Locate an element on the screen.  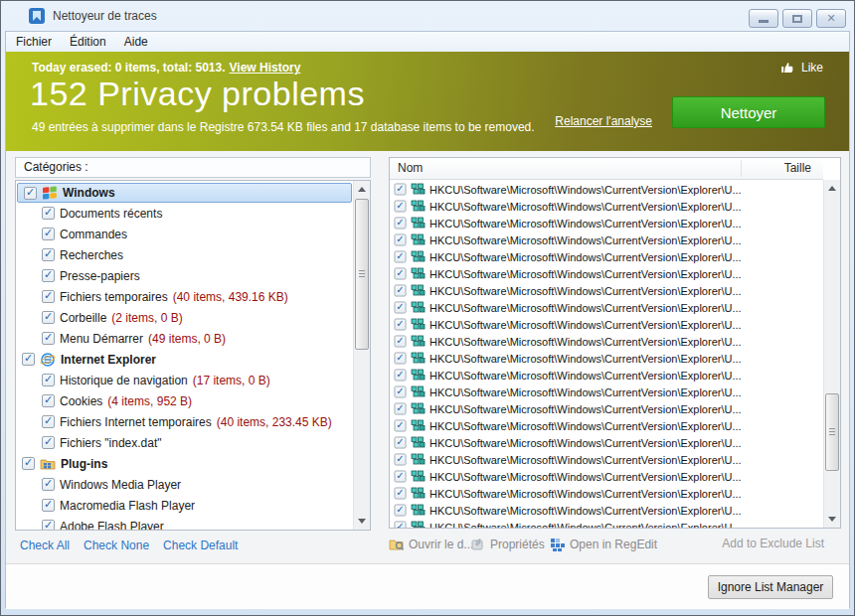
menu-item-aide: Aide is located at coordinates (136, 42).